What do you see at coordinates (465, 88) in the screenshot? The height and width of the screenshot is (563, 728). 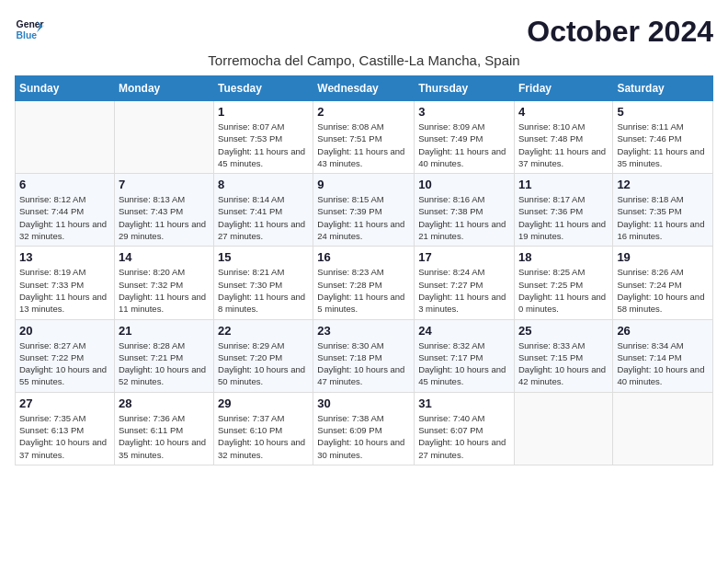 I see `weekday-header-thursday: Thursday` at bounding box center [465, 88].